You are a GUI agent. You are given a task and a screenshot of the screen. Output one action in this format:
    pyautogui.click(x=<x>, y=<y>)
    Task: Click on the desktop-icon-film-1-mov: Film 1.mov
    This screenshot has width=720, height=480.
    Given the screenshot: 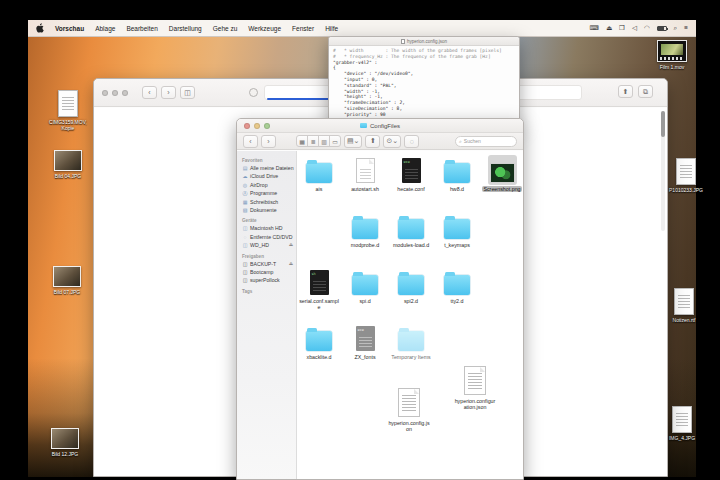 What is the action you would take?
    pyautogui.click(x=672, y=55)
    